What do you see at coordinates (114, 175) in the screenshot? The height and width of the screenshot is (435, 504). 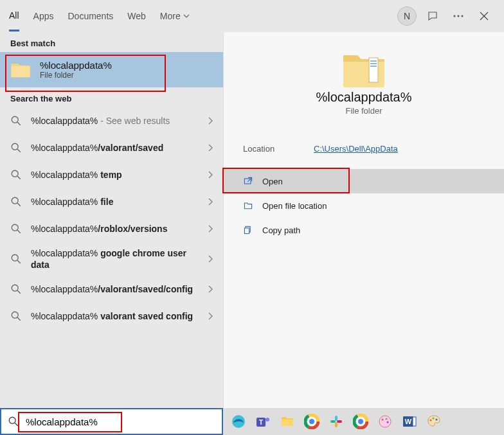 I see `web-result-text: %localappdata% temp` at bounding box center [114, 175].